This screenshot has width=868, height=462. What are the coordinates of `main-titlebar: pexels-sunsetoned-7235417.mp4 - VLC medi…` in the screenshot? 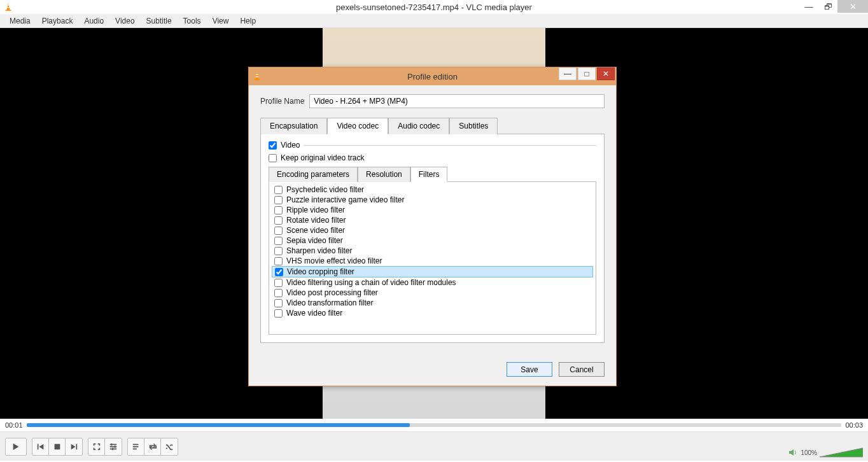 It's located at (434, 7).